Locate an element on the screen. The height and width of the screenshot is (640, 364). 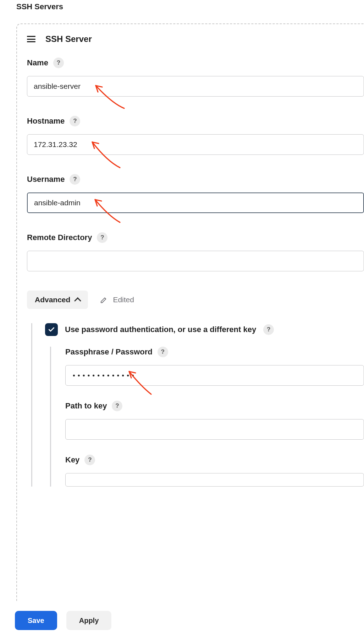
key-input is located at coordinates (215, 480).